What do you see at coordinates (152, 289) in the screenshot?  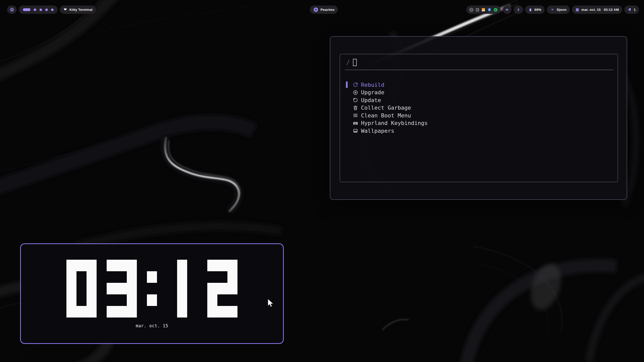 I see `clock-time` at bounding box center [152, 289].